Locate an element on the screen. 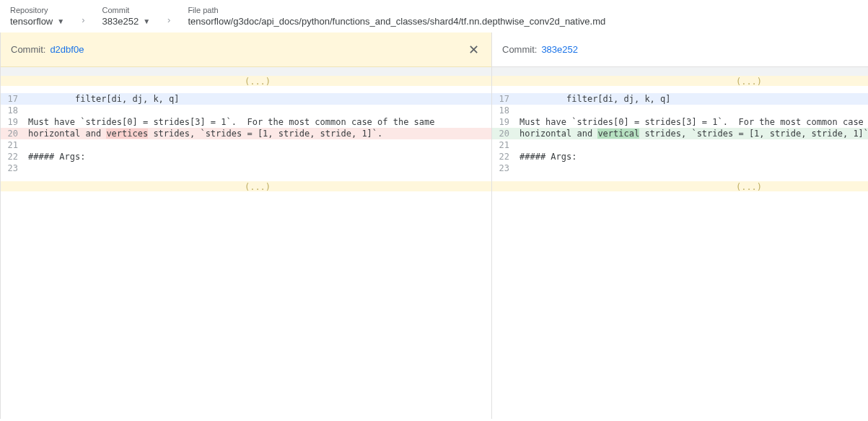 This screenshot has height=421, width=868. commit-hash-link: 383e252 is located at coordinates (560, 49).